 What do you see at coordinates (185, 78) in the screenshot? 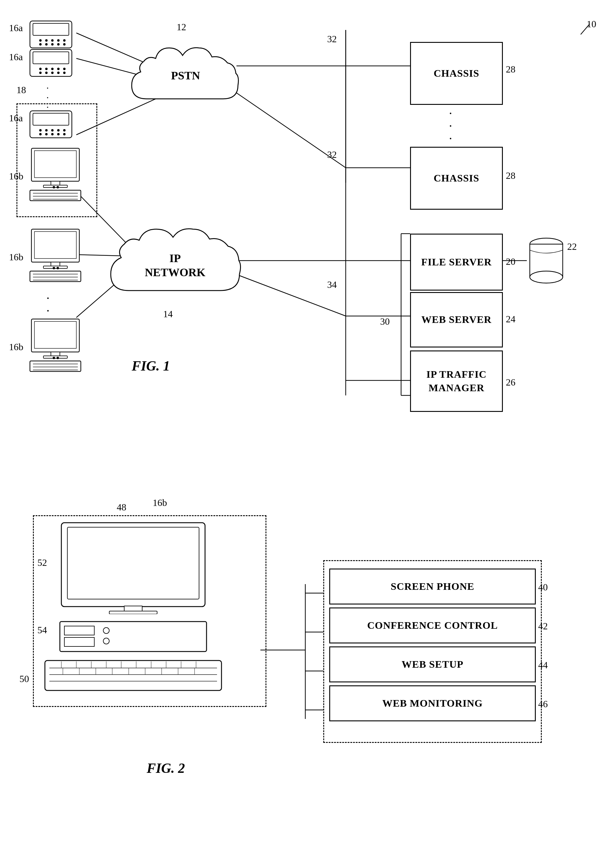
I see `pstn-cloud: PSTN` at bounding box center [185, 78].